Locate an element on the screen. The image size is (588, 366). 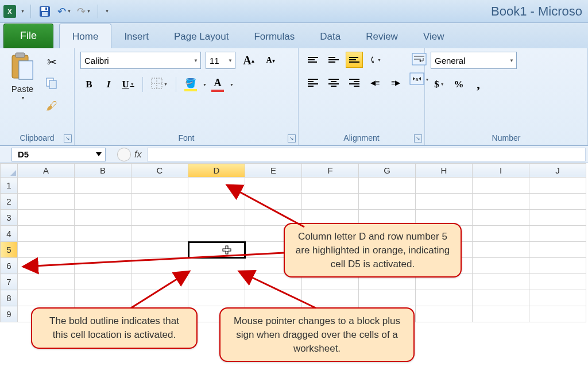
cell-C3 is located at coordinates (160, 218).